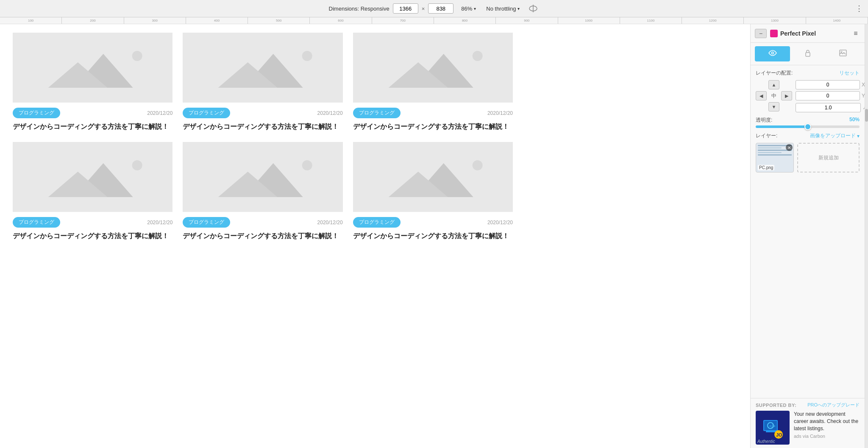  Describe the element at coordinates (527, 20) in the screenshot. I see `ruler-seg: 900` at that location.